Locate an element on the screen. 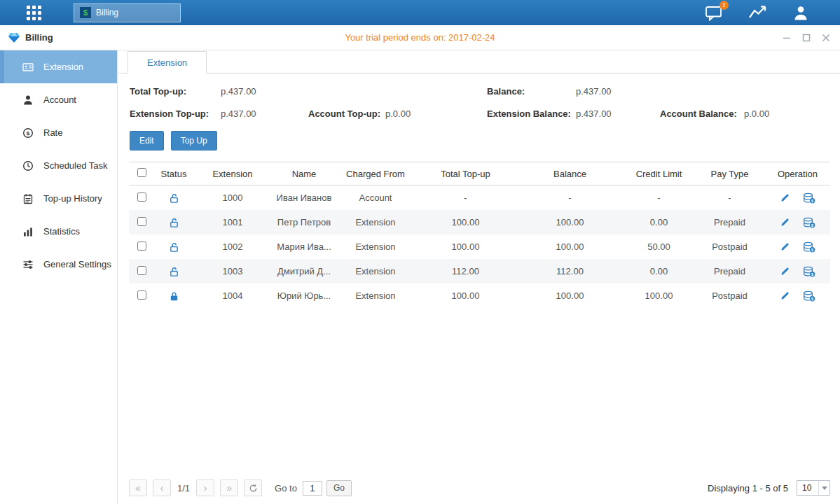 This screenshot has width=840, height=504. cell-extension: 1002 is located at coordinates (233, 246).